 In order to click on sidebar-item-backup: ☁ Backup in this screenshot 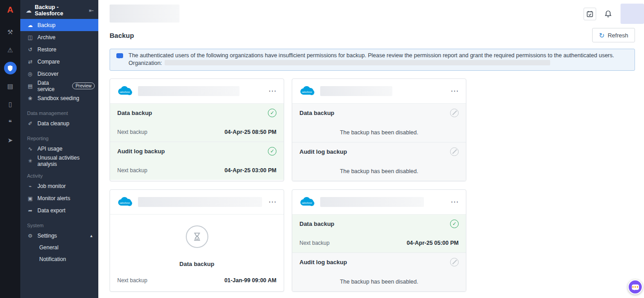, I will do `click(60, 25)`.